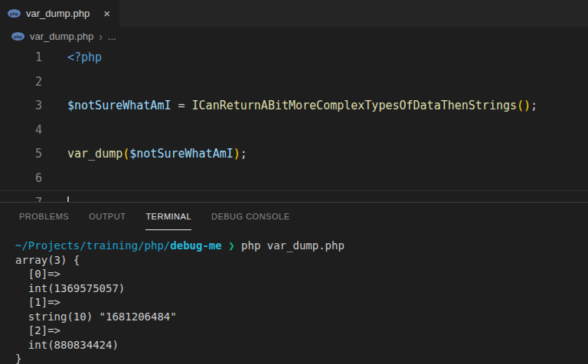 This screenshot has width=588, height=364. Describe the element at coordinates (107, 14) in the screenshot. I see `close-icon: ×` at that location.